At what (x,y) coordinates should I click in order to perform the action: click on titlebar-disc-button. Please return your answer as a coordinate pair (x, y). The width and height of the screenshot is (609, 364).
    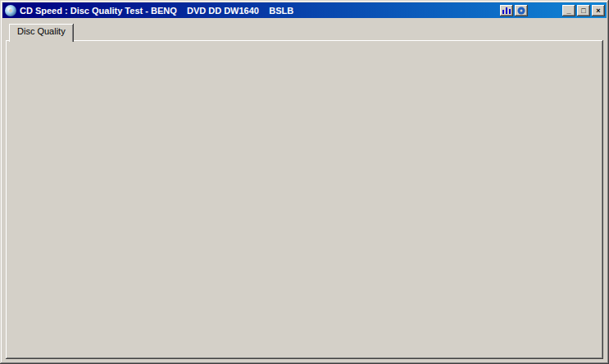
    Looking at the image, I should click on (521, 11).